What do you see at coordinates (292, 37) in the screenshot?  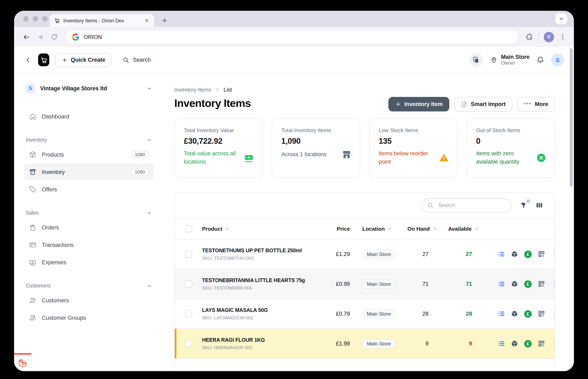 I see `url-bar: ORION` at bounding box center [292, 37].